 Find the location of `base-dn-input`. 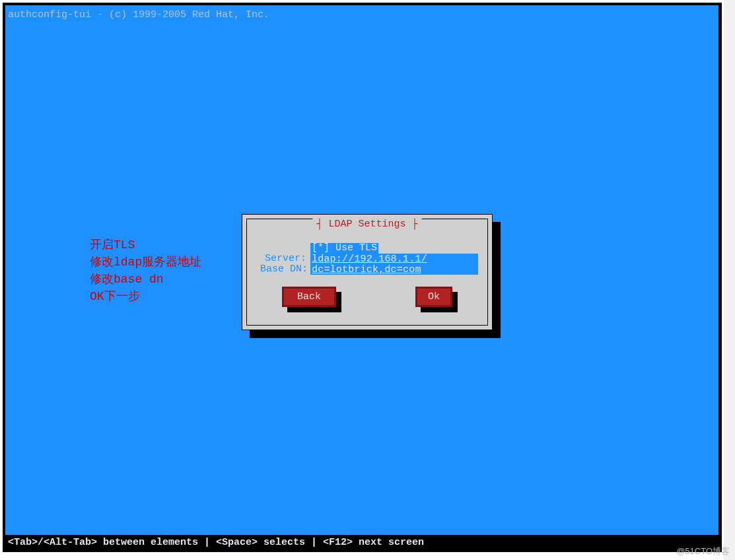

base-dn-input is located at coordinates (394, 269).